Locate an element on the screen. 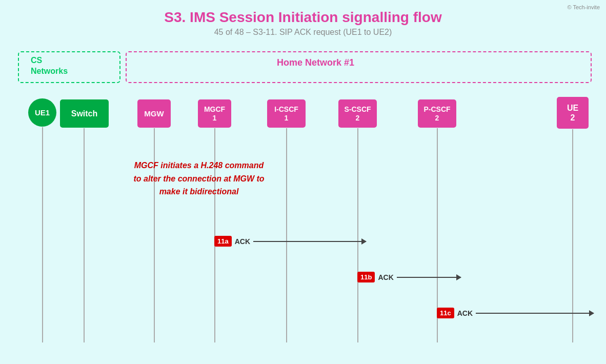 This screenshot has width=606, height=364. node-scscf2: S-CSCF2 is located at coordinates (358, 114).